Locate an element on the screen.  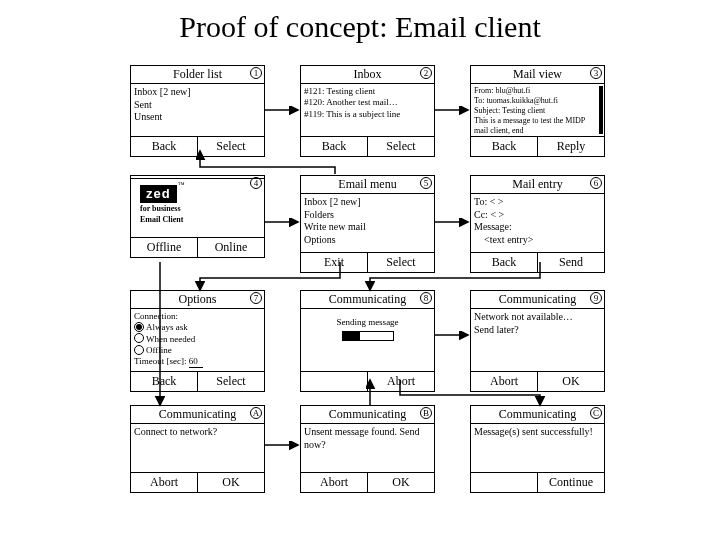
panel-body: Connect to network? is located at coordinates (198, 448).